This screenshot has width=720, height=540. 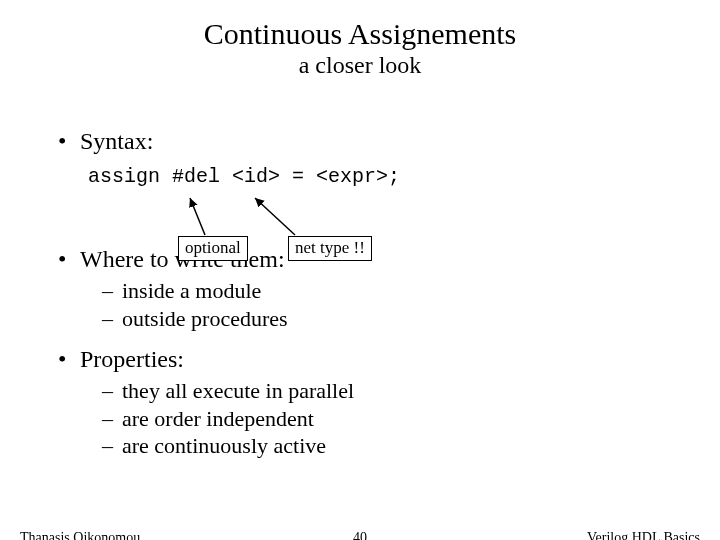 I want to click on callout-group: optional net type !!, so click(x=328, y=256).